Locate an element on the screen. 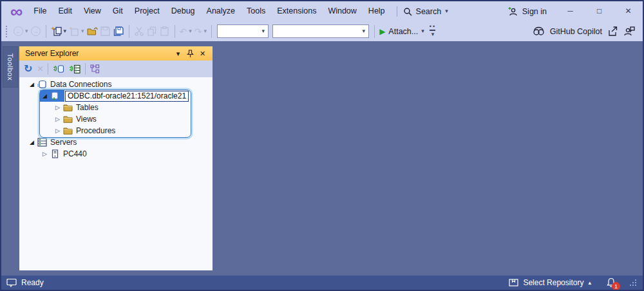 The width and height of the screenshot is (644, 291). object-explorer-hierarchy-button is located at coordinates (95, 69).